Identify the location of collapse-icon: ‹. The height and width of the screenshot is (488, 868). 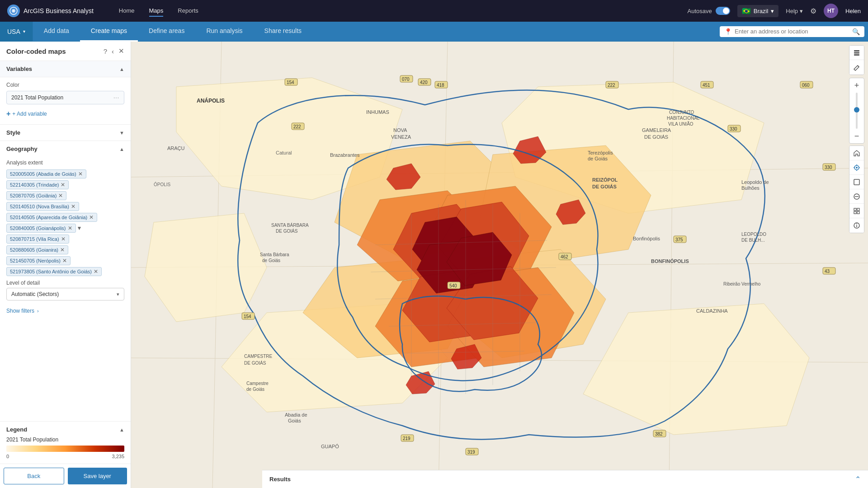
(113, 52).